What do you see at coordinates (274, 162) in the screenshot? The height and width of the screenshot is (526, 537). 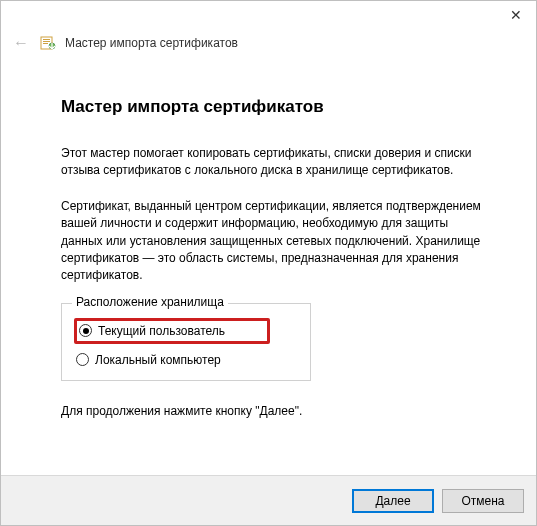 I see `intro-text: Этот мастер помогает копировать сертифик…` at bounding box center [274, 162].